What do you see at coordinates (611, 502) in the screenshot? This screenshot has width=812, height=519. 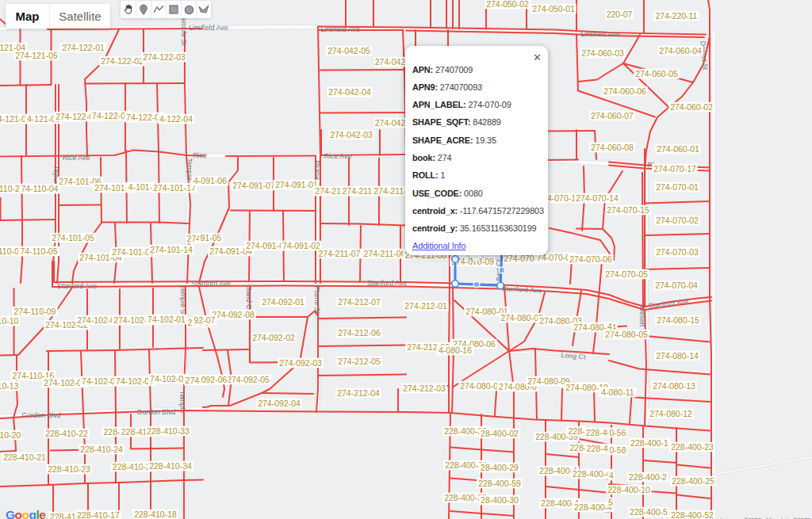 I see `svg-text: 5` at bounding box center [611, 502].